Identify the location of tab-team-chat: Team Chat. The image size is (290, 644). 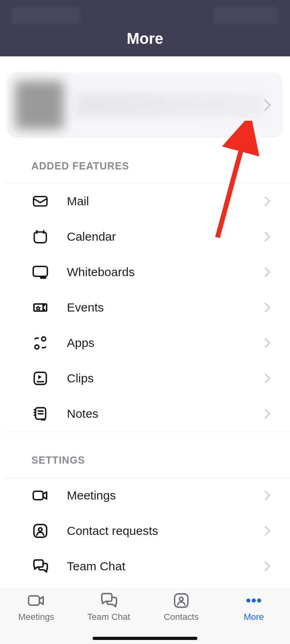
(109, 618).